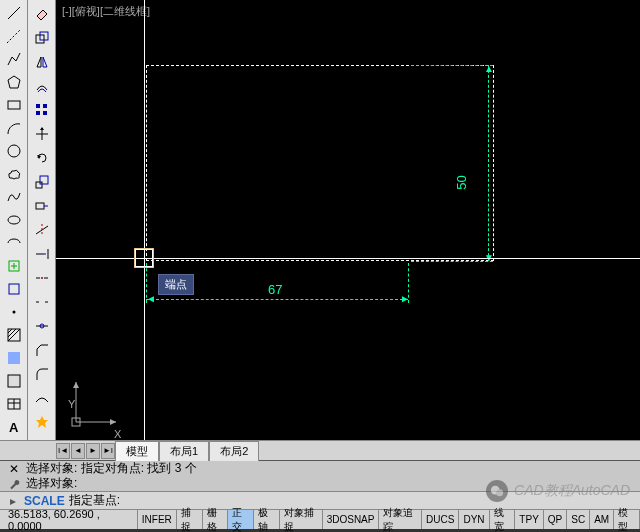 This screenshot has width=640, height=532. What do you see at coordinates (42, 182) in the screenshot?
I see `scale-tool` at bounding box center [42, 182].